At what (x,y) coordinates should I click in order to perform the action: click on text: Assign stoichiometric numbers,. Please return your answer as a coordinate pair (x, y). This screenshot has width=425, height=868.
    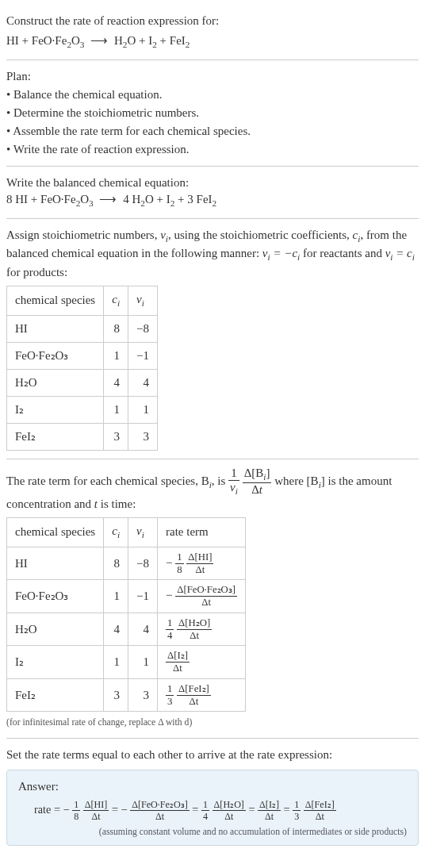
    Looking at the image, I should click on (83, 235).